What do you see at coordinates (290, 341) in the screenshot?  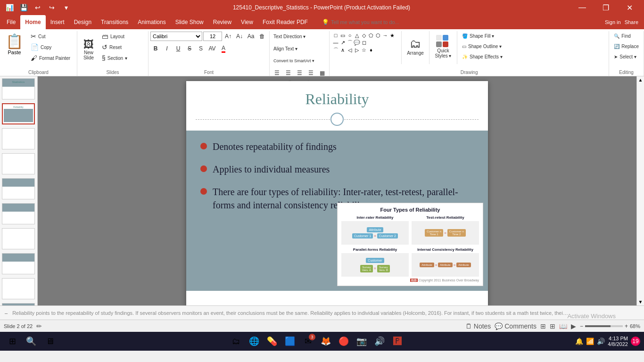 I see `taskbar-app2: 🟦` at bounding box center [290, 341].